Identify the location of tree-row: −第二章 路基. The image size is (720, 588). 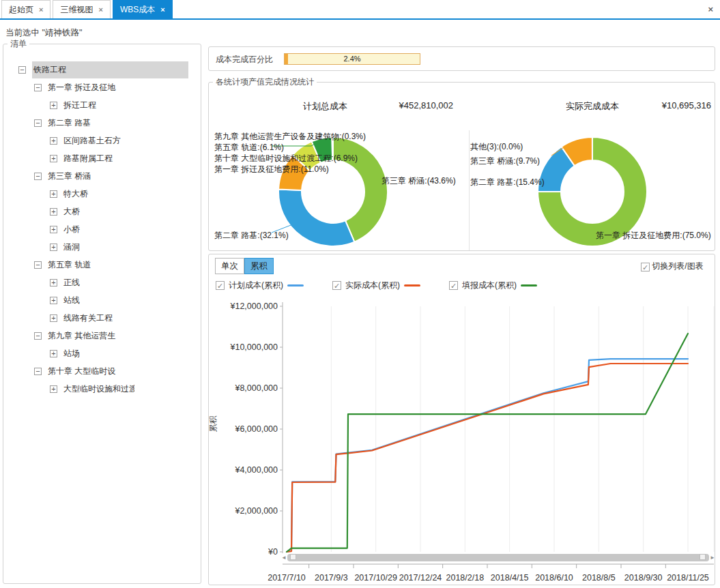
(102, 123).